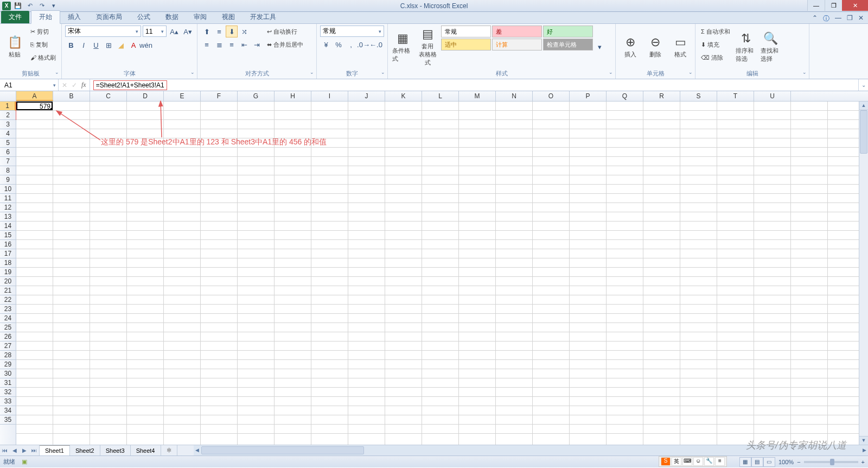  I want to click on align-middle-icon: ≡, so click(219, 31).